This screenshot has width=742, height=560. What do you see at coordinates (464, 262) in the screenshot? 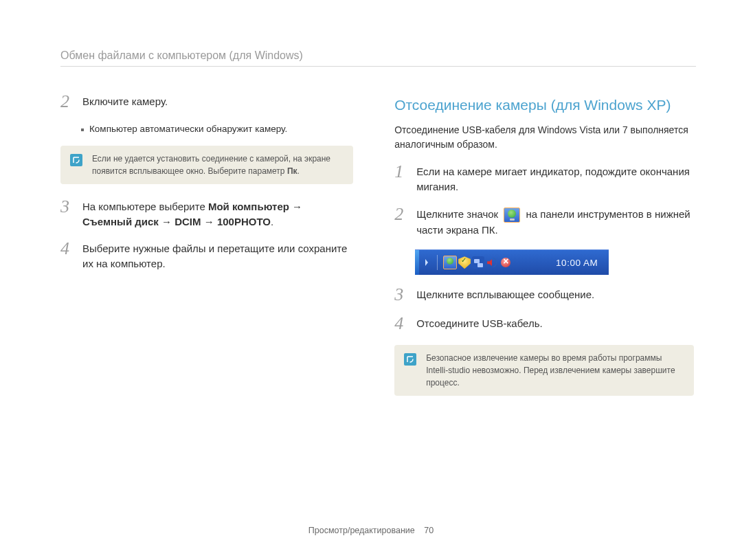
I see `tray-security-icon` at bounding box center [464, 262].